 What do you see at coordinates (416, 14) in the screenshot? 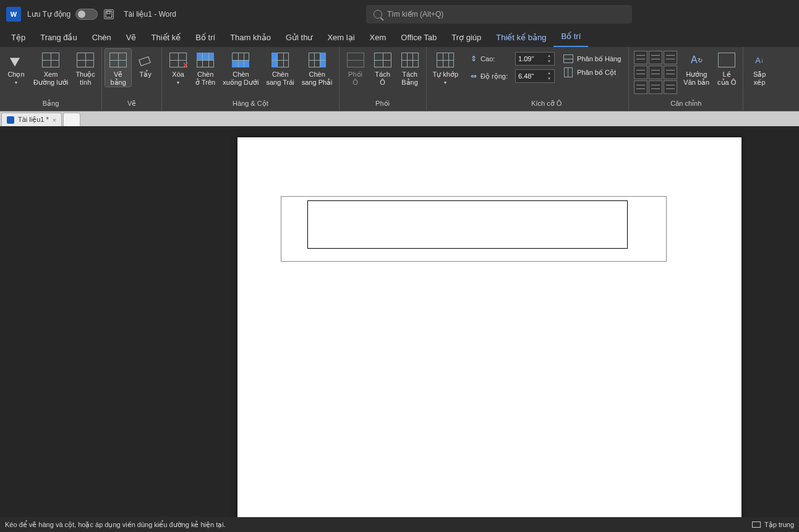
I see `search-placeholder: Tìm kiếm (Alt+Q)` at bounding box center [416, 14].